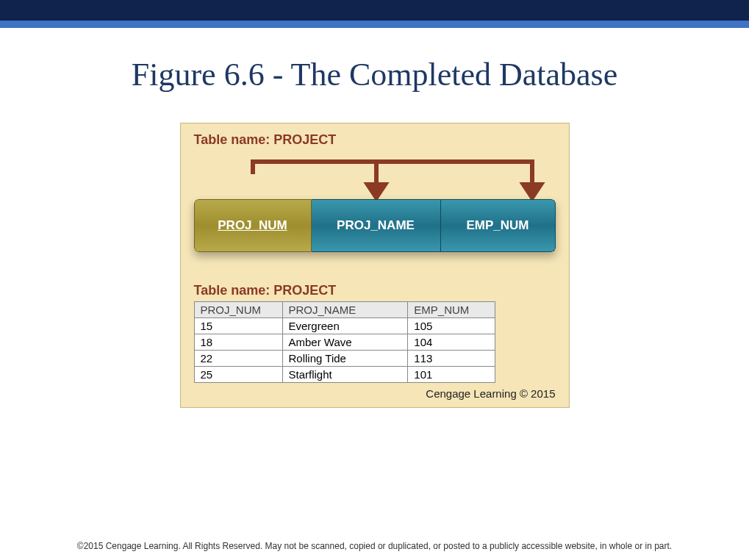 The height and width of the screenshot is (560, 749). I want to click on header-bar-light, so click(375, 24).